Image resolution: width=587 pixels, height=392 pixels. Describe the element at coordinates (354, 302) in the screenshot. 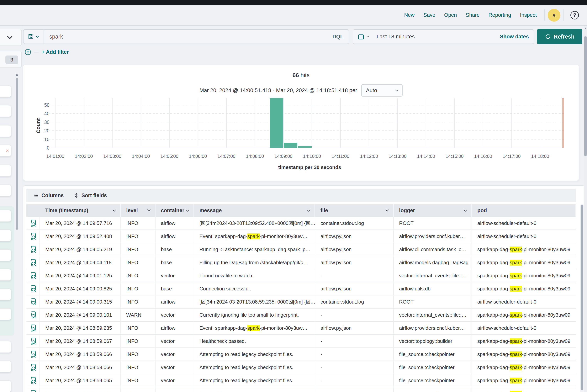

I see `cell-file: container.stdout.log` at that location.